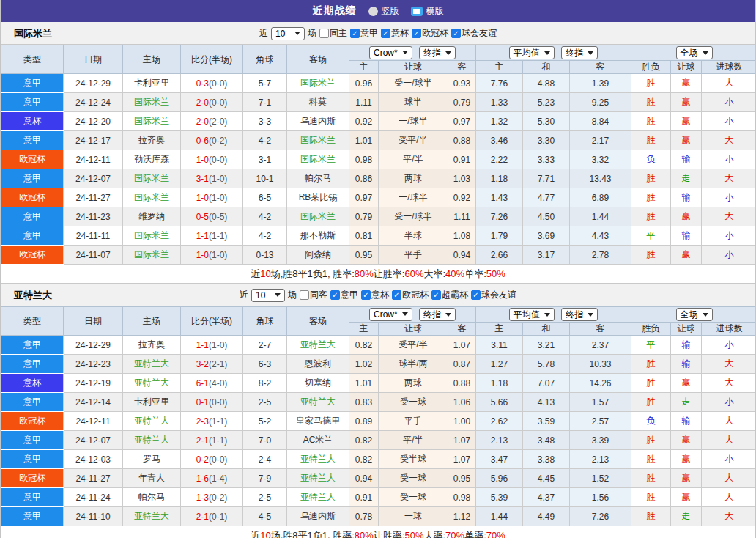 This screenshot has width=756, height=538. Describe the element at coordinates (218, 160) in the screenshot. I see `halftime-score: (0-0)` at that location.